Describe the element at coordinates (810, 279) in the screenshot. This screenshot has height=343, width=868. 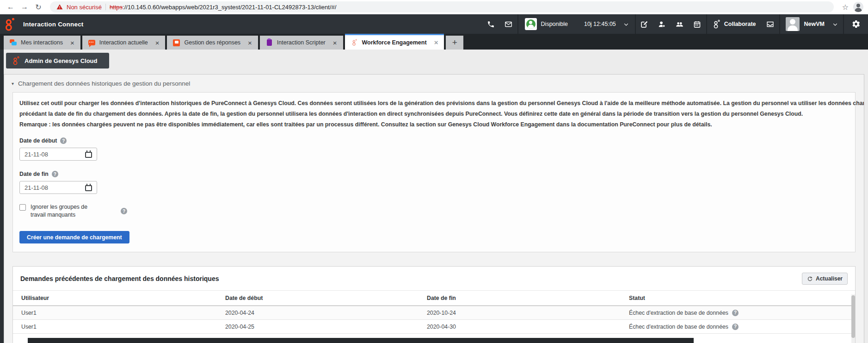
I see `refresh-icon` at that location.